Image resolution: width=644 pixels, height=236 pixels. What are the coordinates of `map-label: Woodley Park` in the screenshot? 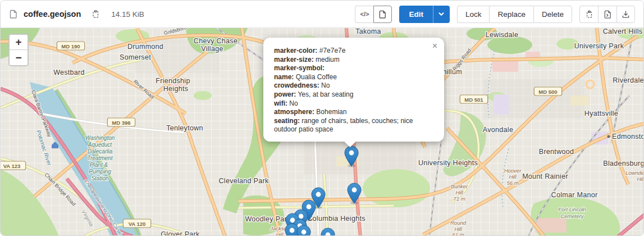 It's located at (268, 219).